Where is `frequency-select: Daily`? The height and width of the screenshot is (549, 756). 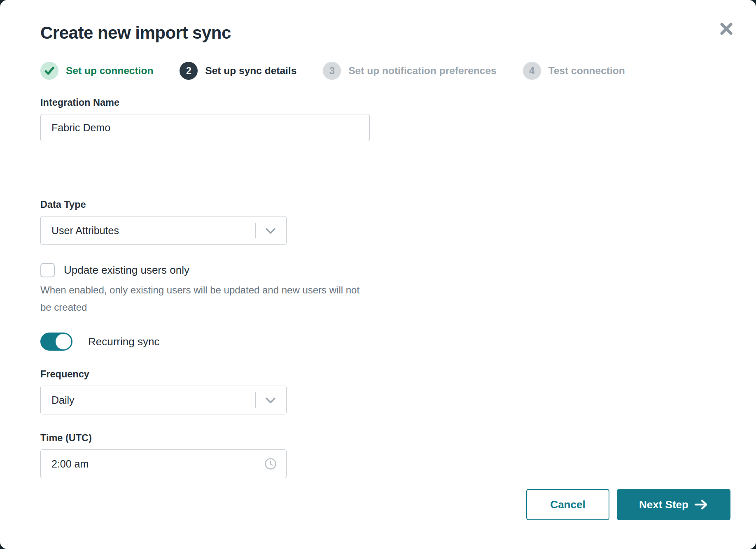
frequency-select: Daily is located at coordinates (163, 400).